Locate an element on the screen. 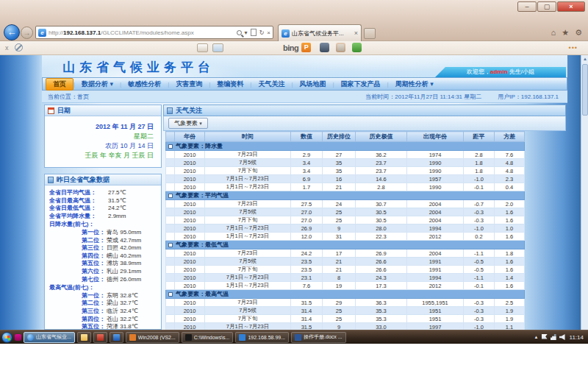 This screenshot has height=368, width=588. menu-item-6: 天气关注 is located at coordinates (271, 84).